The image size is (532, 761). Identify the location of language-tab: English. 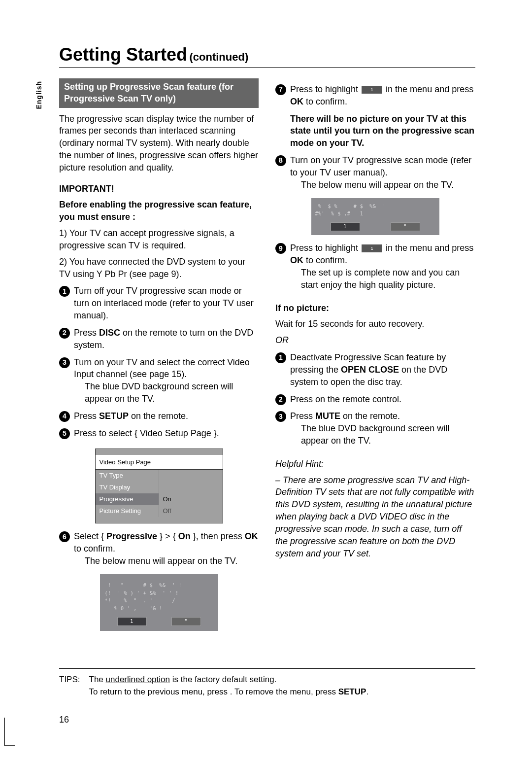
(39, 95).